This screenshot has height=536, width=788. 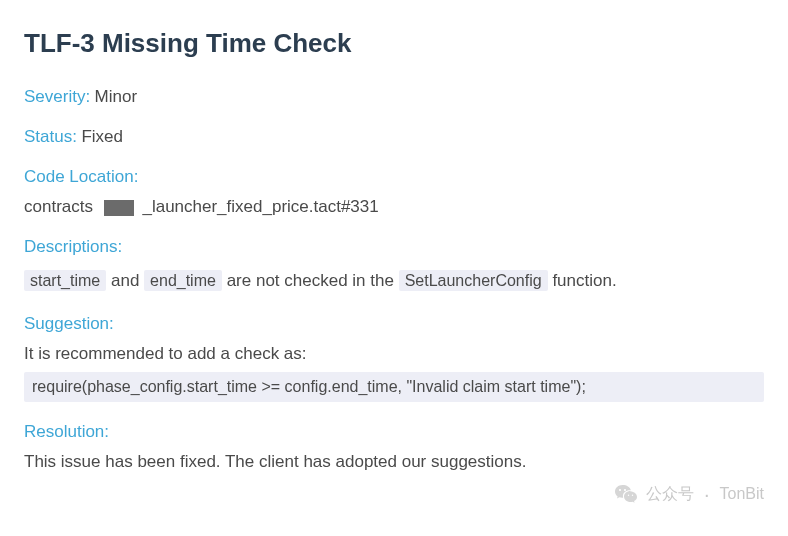 I want to click on status-label: Status:, so click(x=50, y=136).